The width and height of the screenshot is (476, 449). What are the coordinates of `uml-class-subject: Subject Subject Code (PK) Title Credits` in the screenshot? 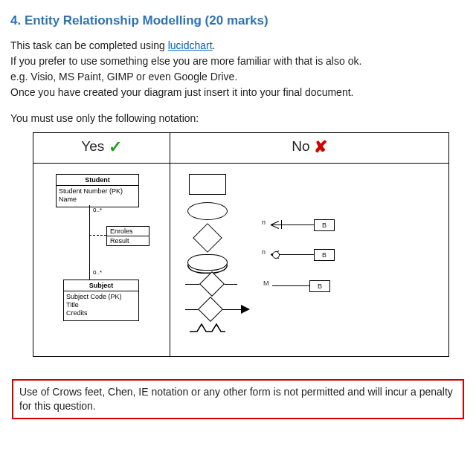 It's located at (101, 300).